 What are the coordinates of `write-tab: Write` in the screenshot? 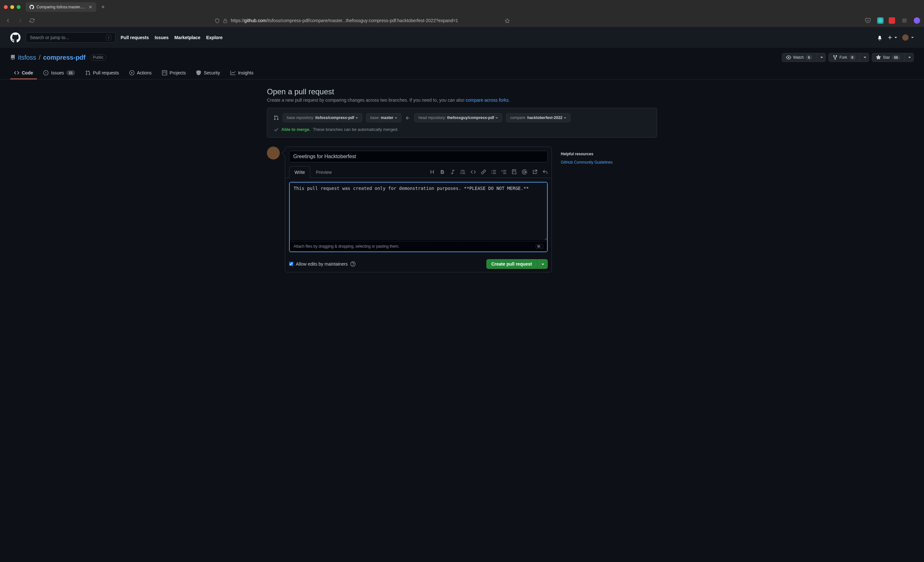 It's located at (300, 172).